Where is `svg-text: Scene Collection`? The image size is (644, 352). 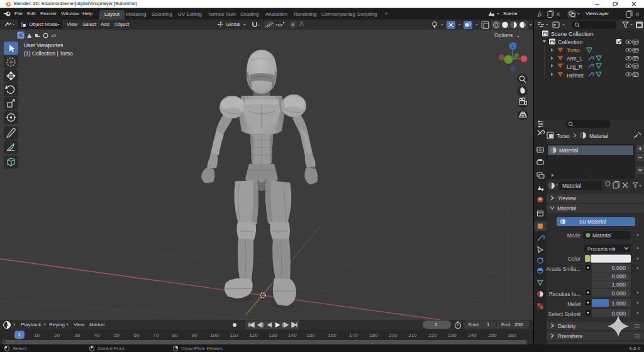
svg-text: Scene Collection is located at coordinates (572, 34).